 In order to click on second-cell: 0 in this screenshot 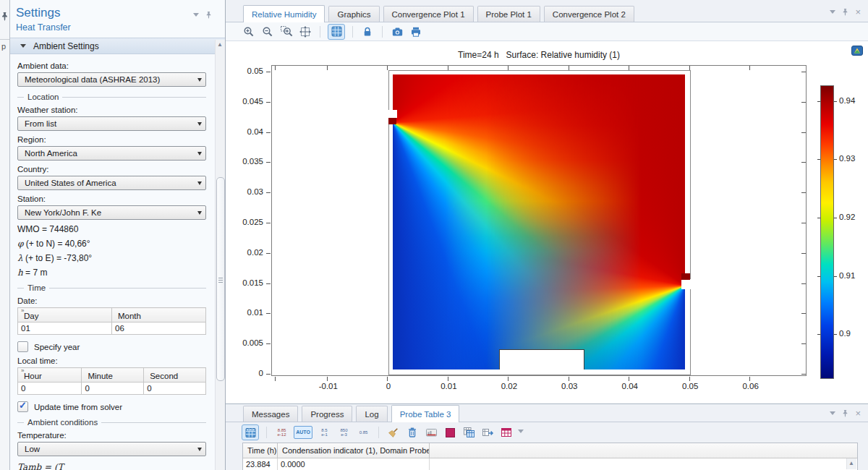, I will do `click(175, 389)`.